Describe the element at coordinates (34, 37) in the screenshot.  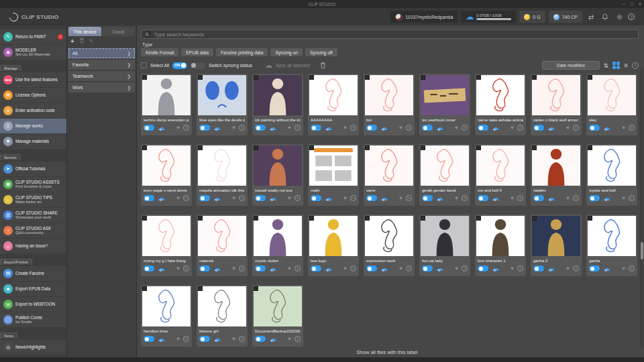
I see `sidebar-item-return-to-paint: ✎Return to PAINT!` at that location.